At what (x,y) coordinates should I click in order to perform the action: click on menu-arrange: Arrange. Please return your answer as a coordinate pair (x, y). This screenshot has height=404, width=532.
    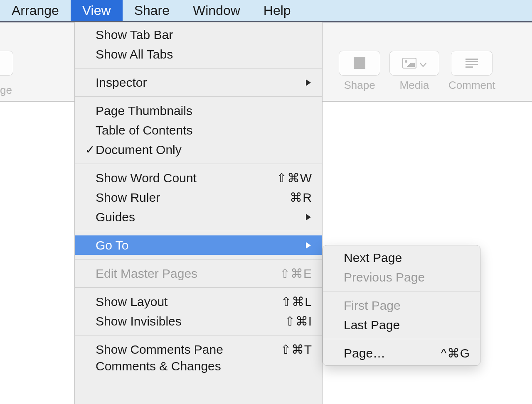
    Looking at the image, I should click on (35, 11).